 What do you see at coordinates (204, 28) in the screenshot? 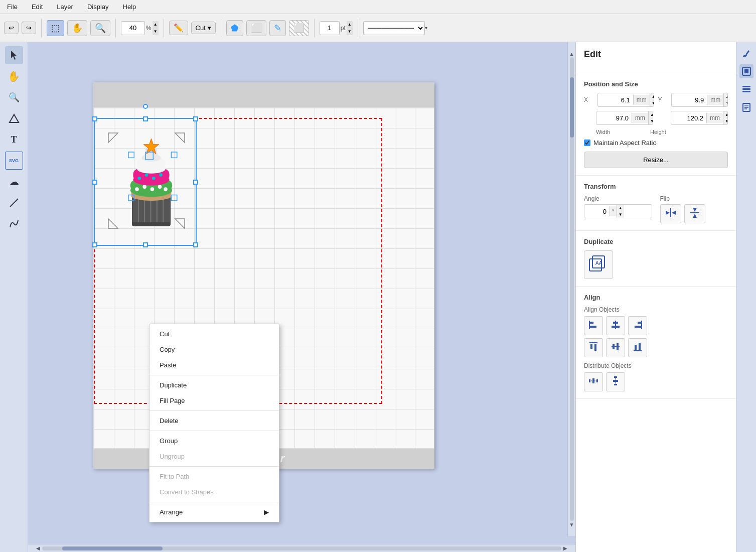
I see `mode-dropdown: Cut ▾` at bounding box center [204, 28].